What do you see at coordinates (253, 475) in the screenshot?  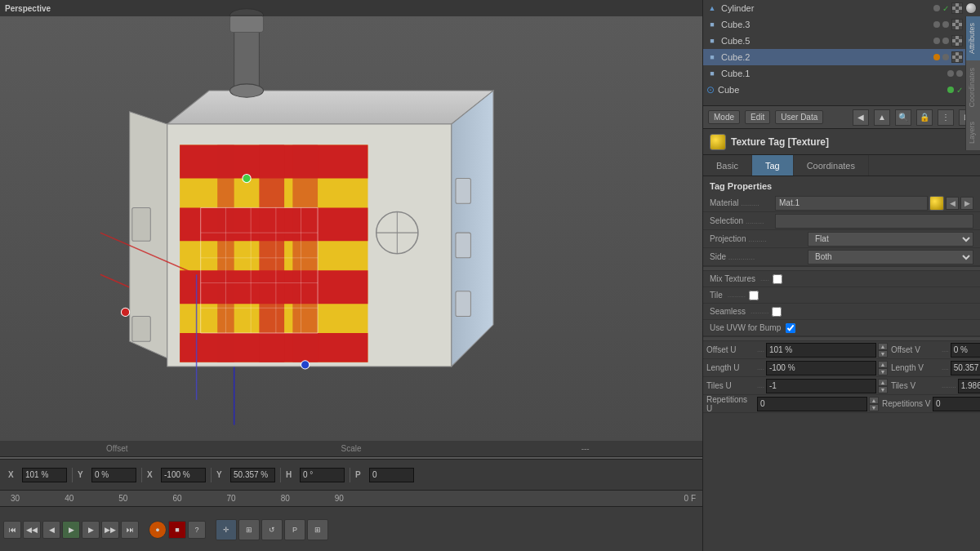 I see `y2-input` at bounding box center [253, 475].